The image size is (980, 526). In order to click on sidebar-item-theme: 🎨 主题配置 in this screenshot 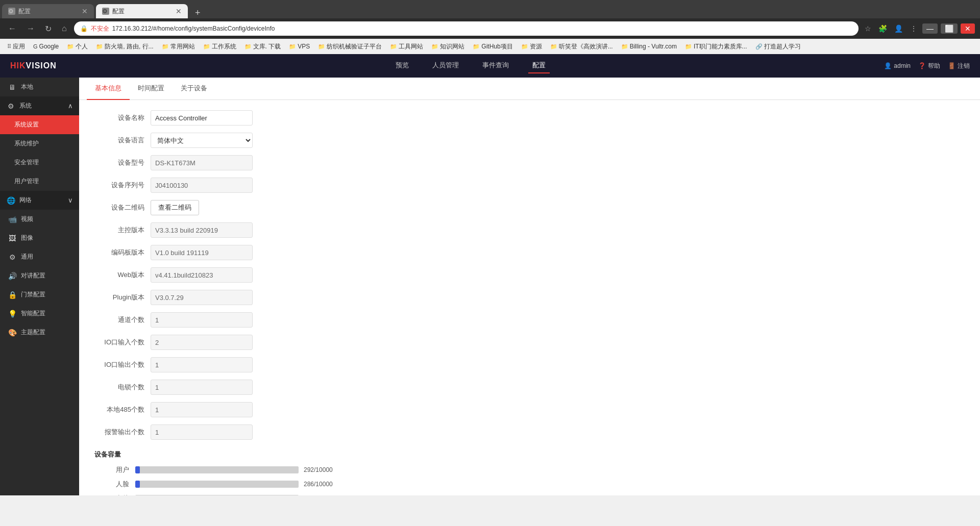, I will do `click(40, 333)`.